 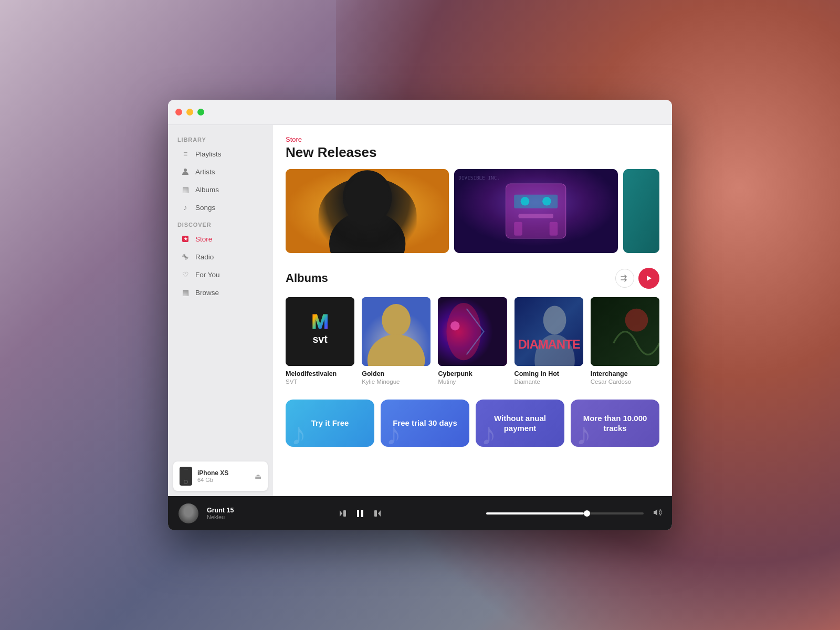 I want to click on promo-label: Try it Free, so click(x=330, y=423).